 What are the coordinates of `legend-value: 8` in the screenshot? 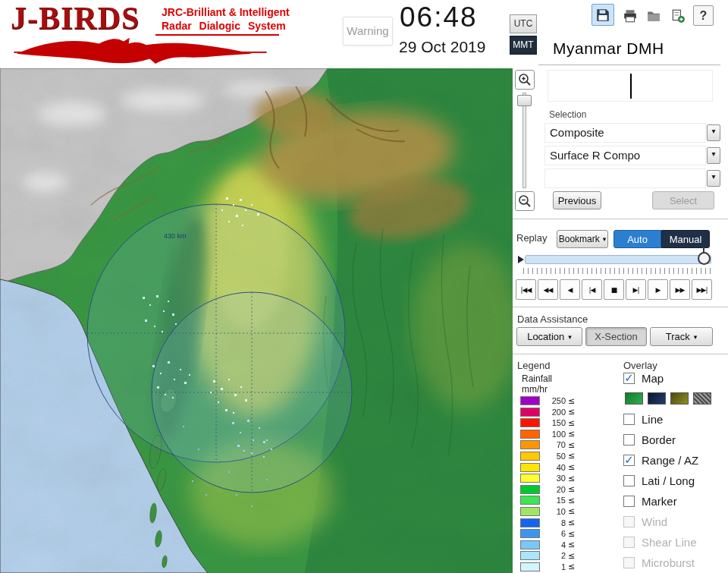 It's located at (554, 523).